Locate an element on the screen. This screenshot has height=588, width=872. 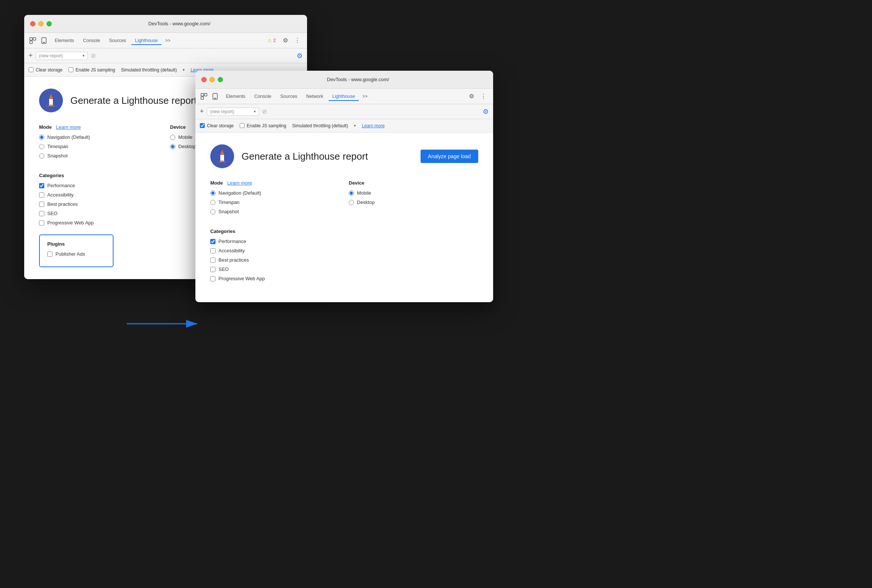
mode-section-1: Mode Learn more Navigation (Default) Tim… is located at coordinates (100, 143).